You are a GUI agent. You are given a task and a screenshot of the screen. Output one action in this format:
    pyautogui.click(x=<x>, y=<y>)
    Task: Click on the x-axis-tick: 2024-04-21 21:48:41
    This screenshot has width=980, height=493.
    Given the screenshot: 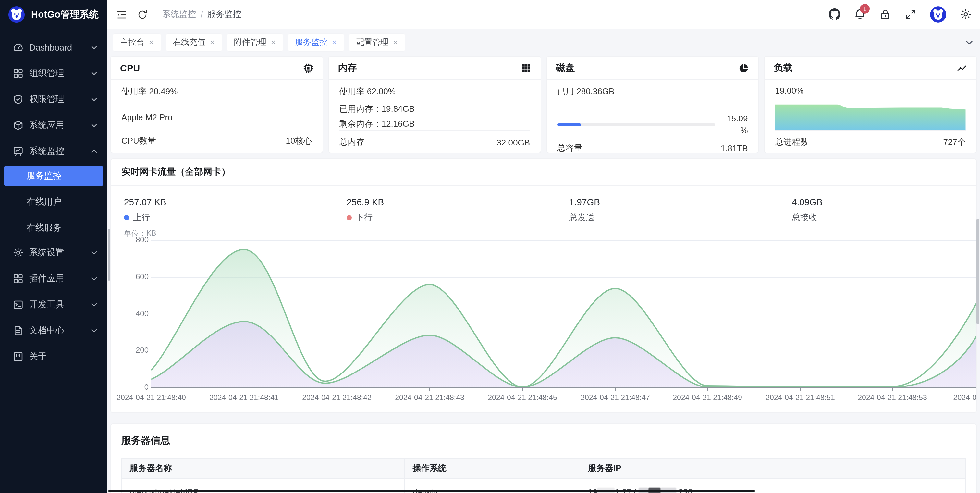 What is the action you would take?
    pyautogui.click(x=244, y=397)
    